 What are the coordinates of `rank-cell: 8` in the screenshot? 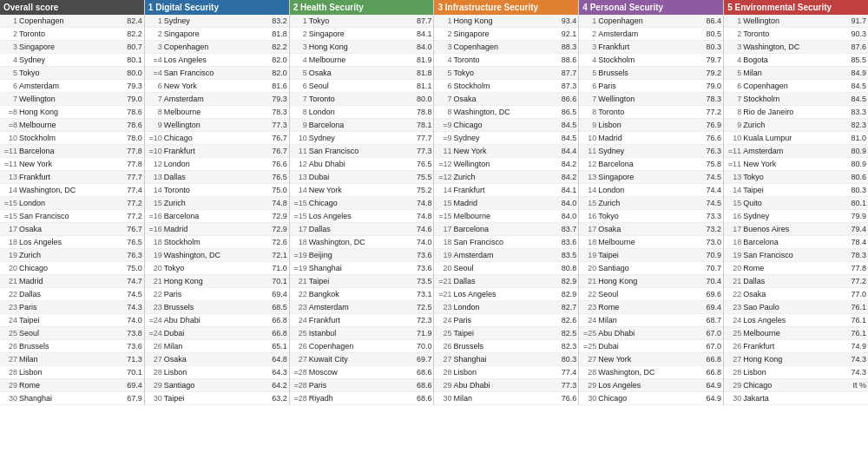 It's located at (734, 112).